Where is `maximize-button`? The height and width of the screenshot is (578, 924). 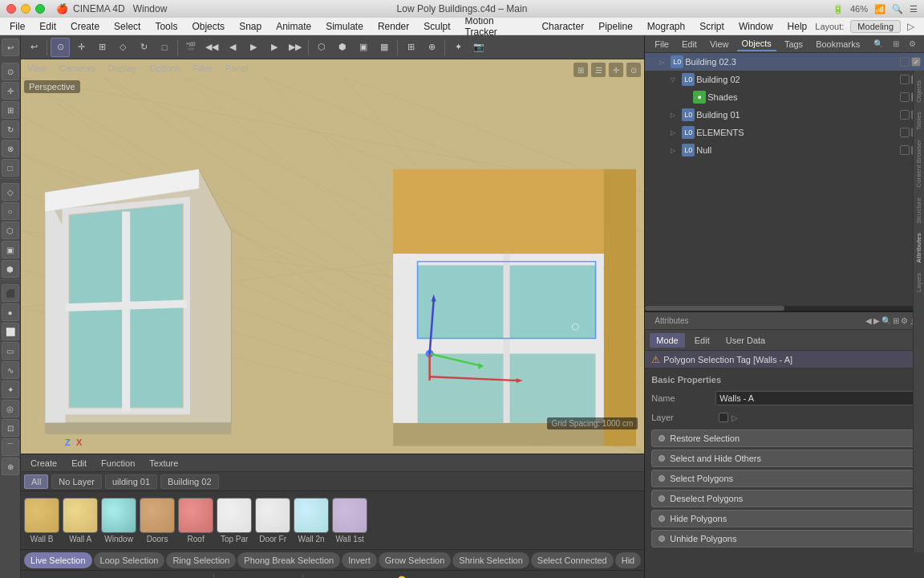
maximize-button is located at coordinates (40, 9).